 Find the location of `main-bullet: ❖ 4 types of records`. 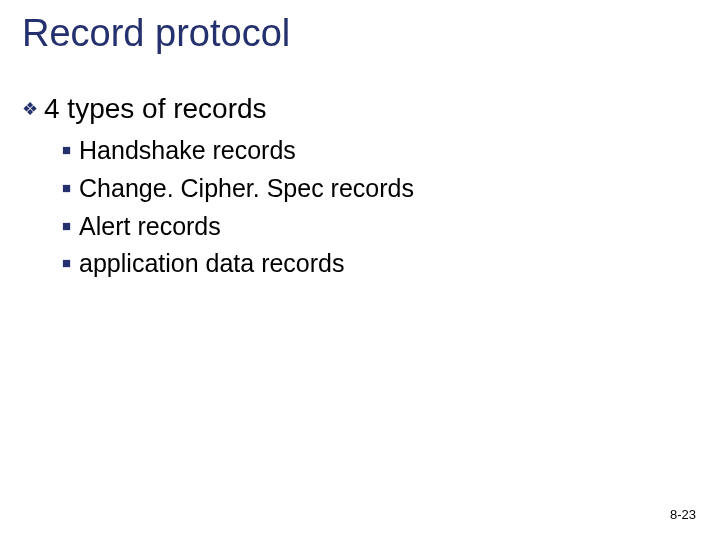

main-bullet: ❖ 4 types of records is located at coordinates (144, 109).